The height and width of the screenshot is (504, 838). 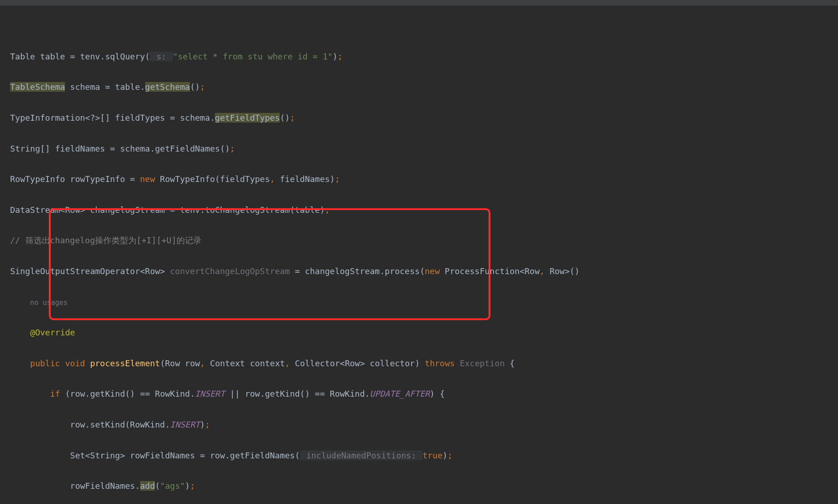 What do you see at coordinates (424, 425) in the screenshot?
I see `code-line: row.setKind(RowKind.INSERT);` at bounding box center [424, 425].